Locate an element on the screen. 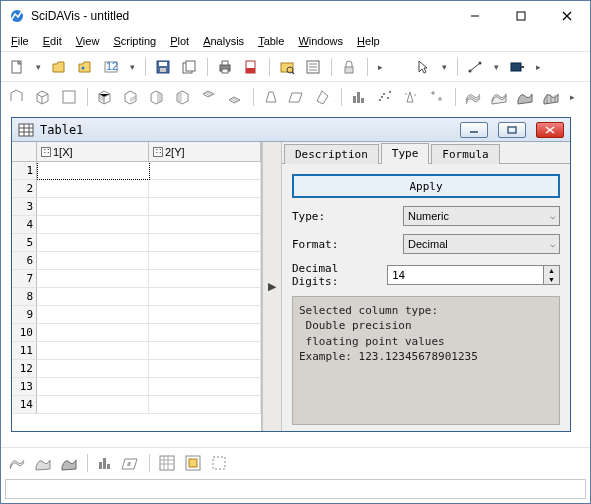 The image size is (591, 504). row-header: 12 is located at coordinates (24, 369).